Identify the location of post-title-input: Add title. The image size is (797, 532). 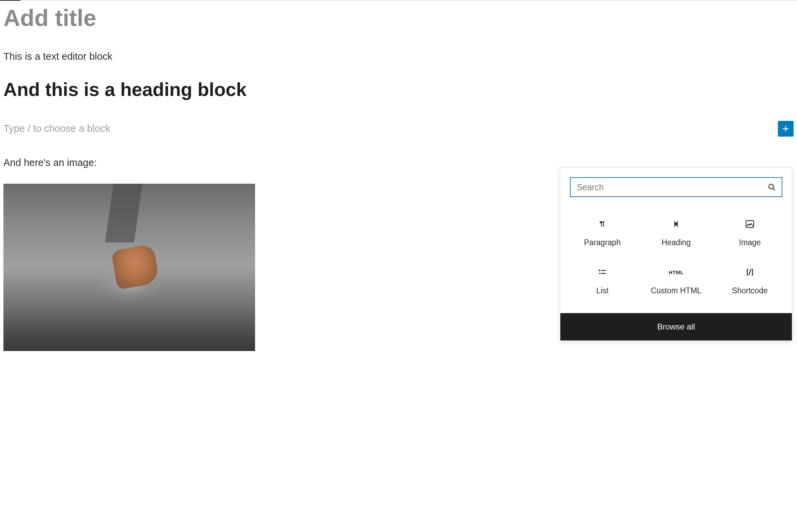
(399, 18).